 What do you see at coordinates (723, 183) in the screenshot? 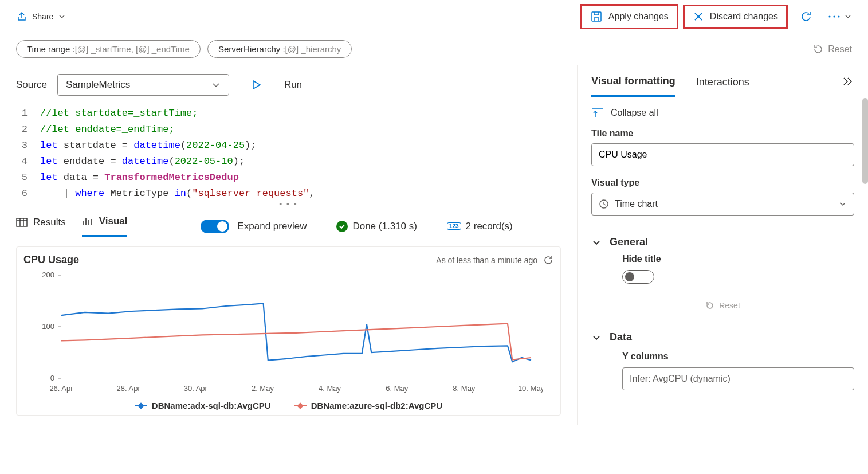
I see `visual-type-label: Visual type` at bounding box center [723, 183].